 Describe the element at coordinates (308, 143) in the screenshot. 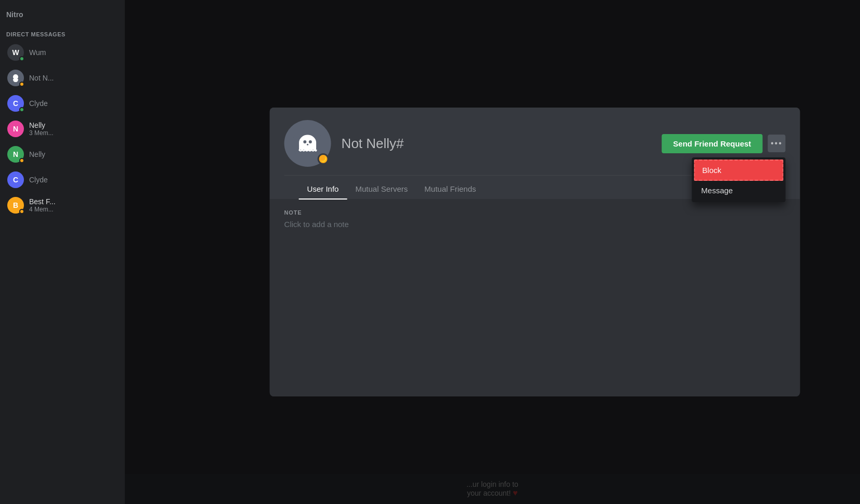

I see `profile-avatar-wrap: 🌙` at that location.